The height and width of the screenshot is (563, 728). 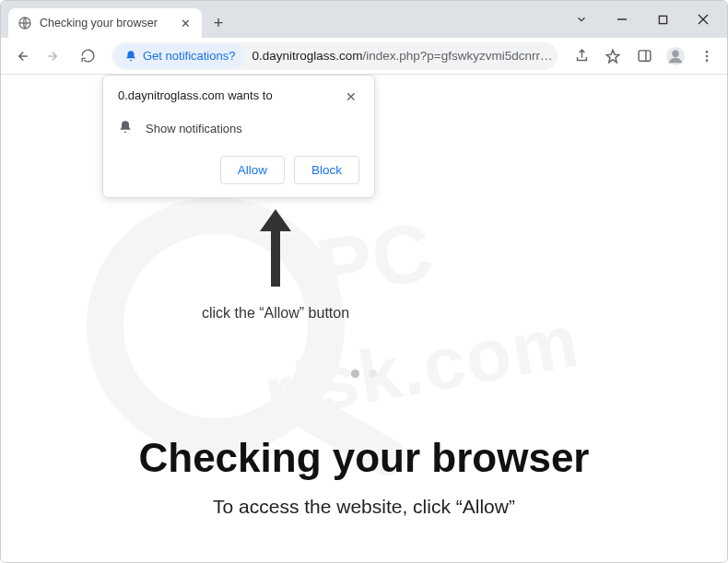 What do you see at coordinates (335, 56) in the screenshot?
I see `address-bar: Get notifications? 0.daynitroglass.com/i…` at bounding box center [335, 56].